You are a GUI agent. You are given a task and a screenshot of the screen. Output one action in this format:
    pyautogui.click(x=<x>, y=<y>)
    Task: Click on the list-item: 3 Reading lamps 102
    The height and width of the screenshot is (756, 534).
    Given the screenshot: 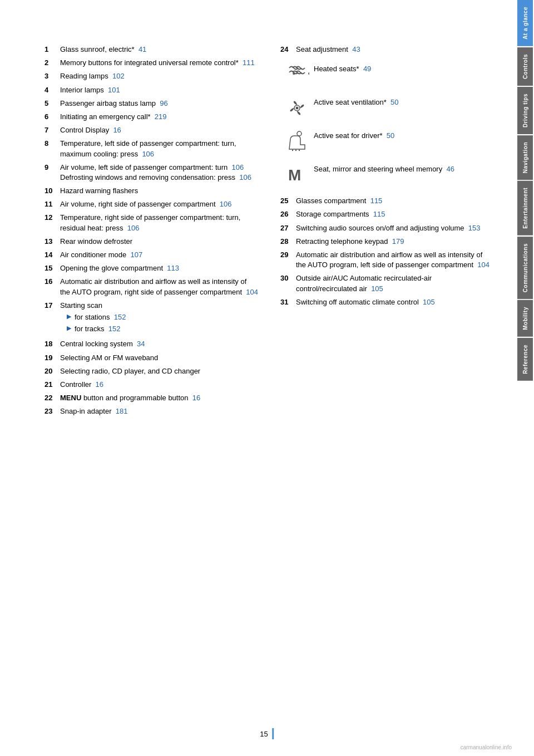 What is the action you would take?
    pyautogui.click(x=151, y=76)
    